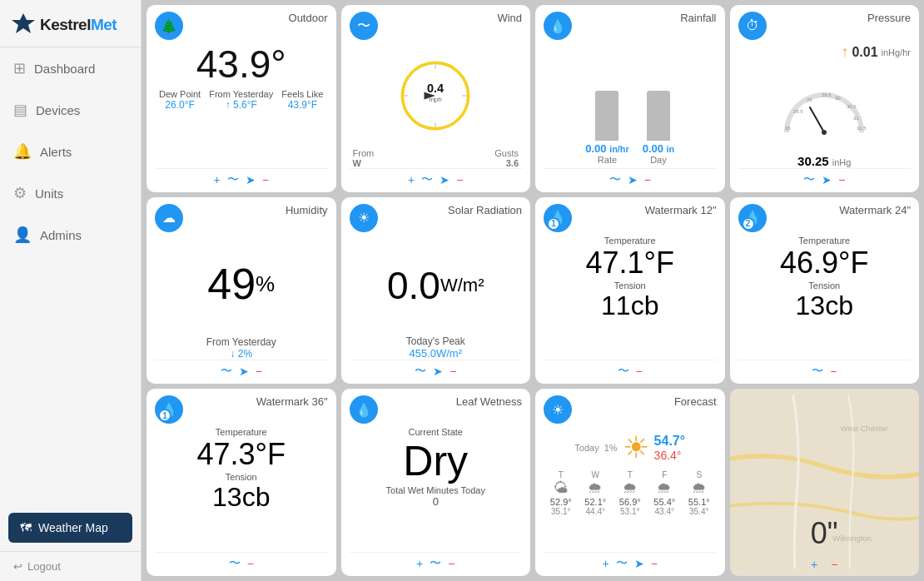 Image resolution: width=924 pixels, height=581 pixels. What do you see at coordinates (814, 564) in the screenshot?
I see `add-icon-map: +` at bounding box center [814, 564].